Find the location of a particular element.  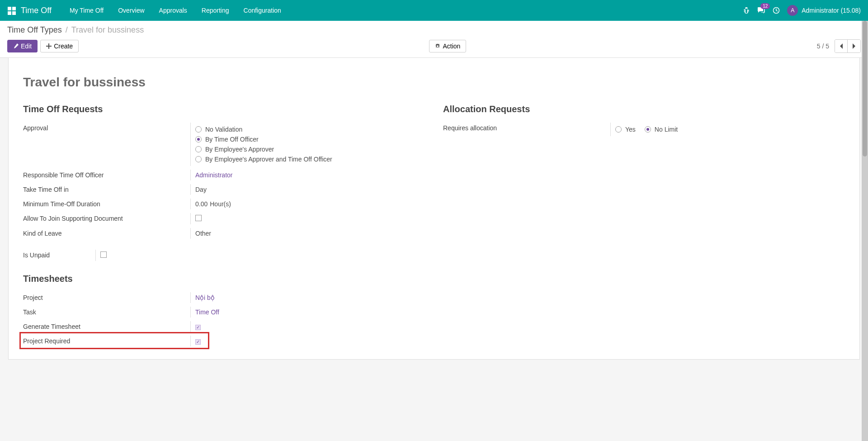

breadcrumb-sep: / is located at coordinates (67, 30).